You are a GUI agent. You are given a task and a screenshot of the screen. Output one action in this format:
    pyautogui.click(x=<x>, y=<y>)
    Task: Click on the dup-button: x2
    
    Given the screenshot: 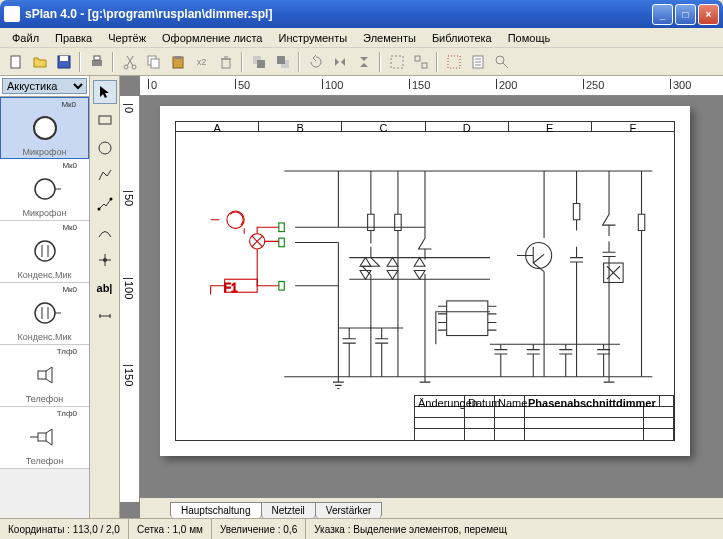 What is the action you would take?
    pyautogui.click(x=202, y=62)
    